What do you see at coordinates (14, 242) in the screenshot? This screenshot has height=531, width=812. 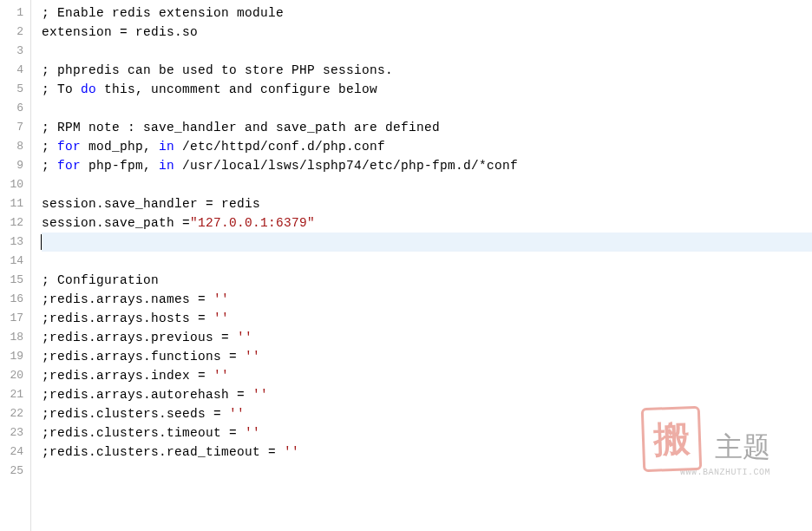 I see `line-number: 13` at bounding box center [14, 242].